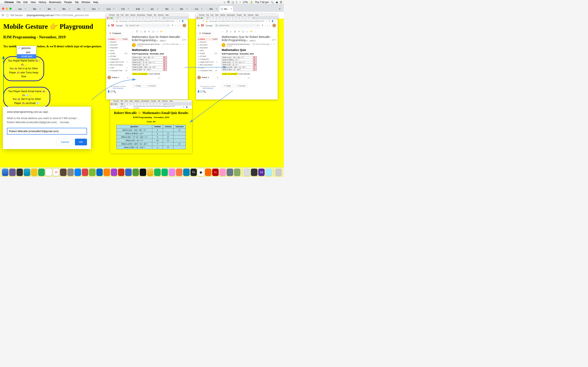 The image size is (588, 367). Describe the element at coordinates (211, 9) in the screenshot. I see `browser-tab: We×` at that location.